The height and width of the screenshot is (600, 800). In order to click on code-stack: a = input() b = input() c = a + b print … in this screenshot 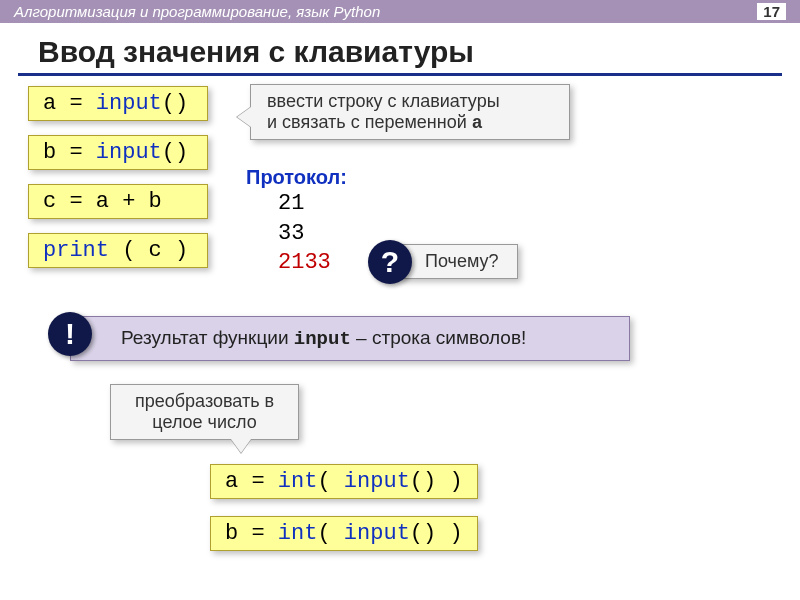, I will do `click(118, 184)`.